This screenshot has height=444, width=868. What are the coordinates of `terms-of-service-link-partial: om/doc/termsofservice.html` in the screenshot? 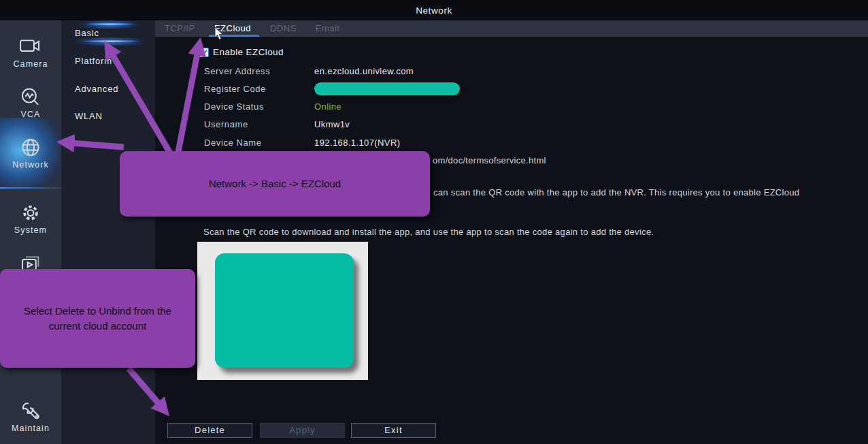 It's located at (490, 161).